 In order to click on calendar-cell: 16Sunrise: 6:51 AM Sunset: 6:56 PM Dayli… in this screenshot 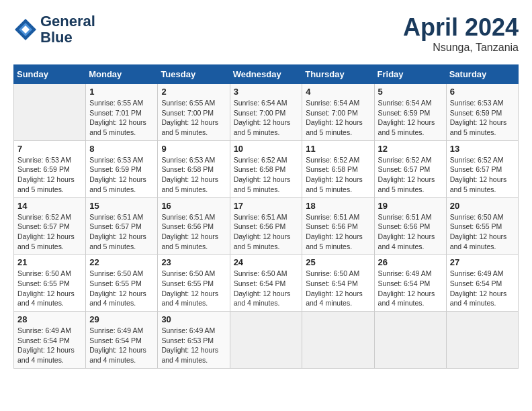, I will do `click(193, 226)`.